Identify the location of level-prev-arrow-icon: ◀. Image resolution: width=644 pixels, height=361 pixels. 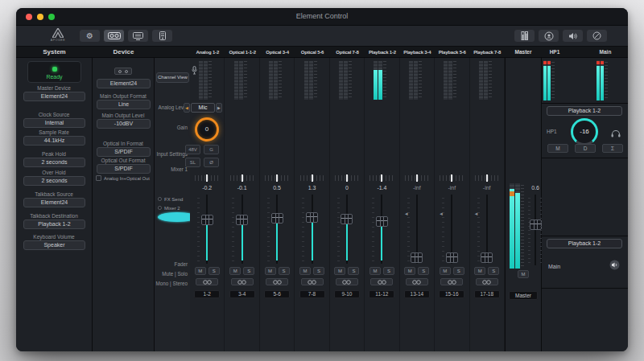
(187, 108).